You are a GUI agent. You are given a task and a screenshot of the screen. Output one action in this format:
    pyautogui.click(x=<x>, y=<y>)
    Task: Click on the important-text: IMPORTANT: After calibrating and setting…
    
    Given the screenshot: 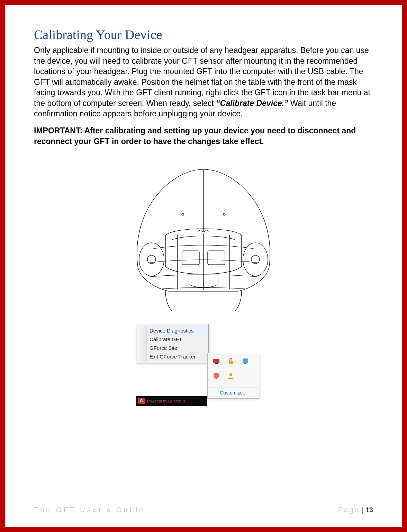 What is the action you would take?
    pyautogui.click(x=195, y=136)
    